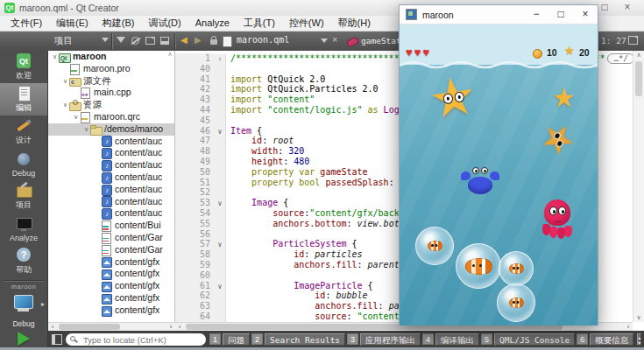 This screenshot has height=350, width=644. I want to click on scroll-down-icon: ∨, so click(639, 318).